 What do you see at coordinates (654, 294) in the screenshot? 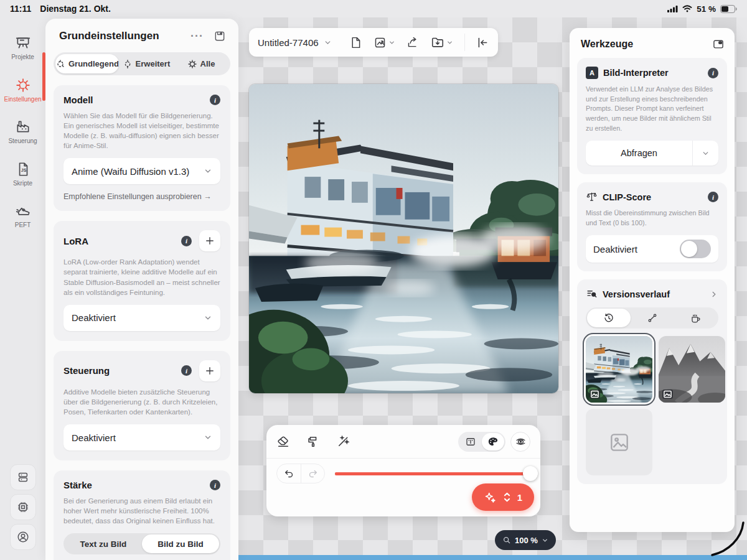
I see `versions-title: Versionsverlauf` at bounding box center [654, 294].